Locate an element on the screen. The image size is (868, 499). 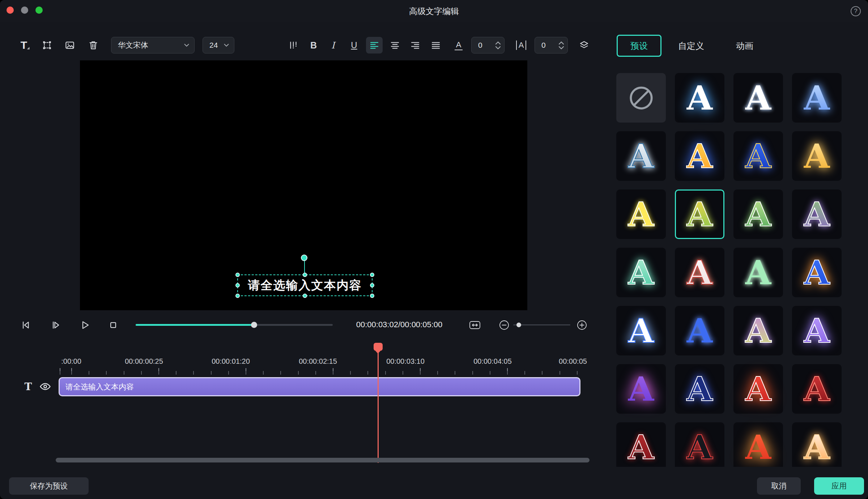
preset-item-23: AA is located at coordinates (758, 389).